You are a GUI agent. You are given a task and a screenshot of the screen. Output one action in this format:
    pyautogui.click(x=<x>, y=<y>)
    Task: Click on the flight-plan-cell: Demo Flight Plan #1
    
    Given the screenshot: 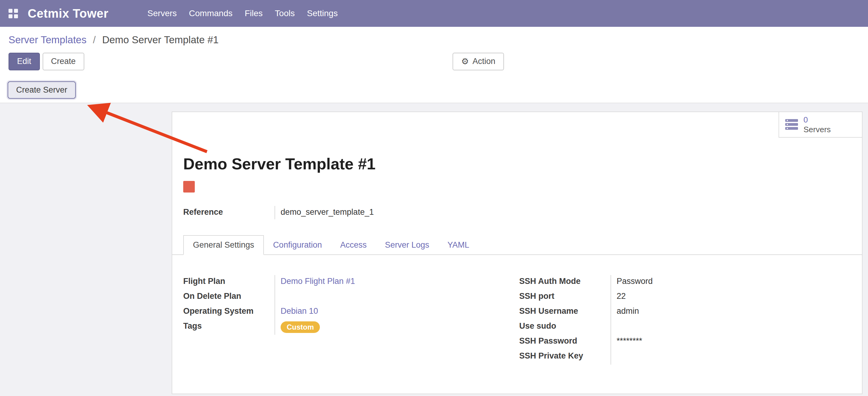 What is the action you would take?
    pyautogui.click(x=397, y=283)
    